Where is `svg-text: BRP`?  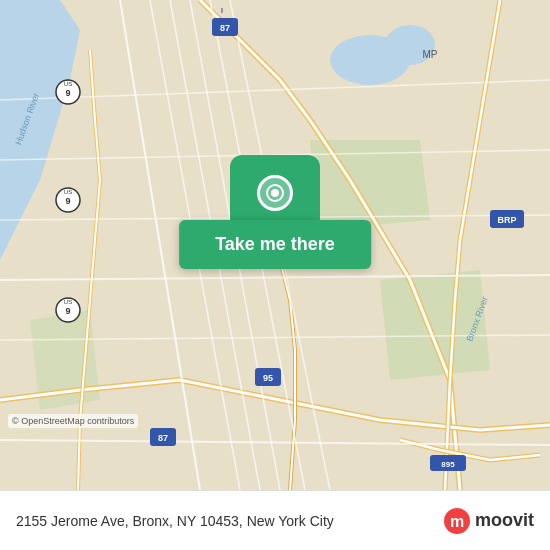
svg-text: BRP is located at coordinates (506, 220).